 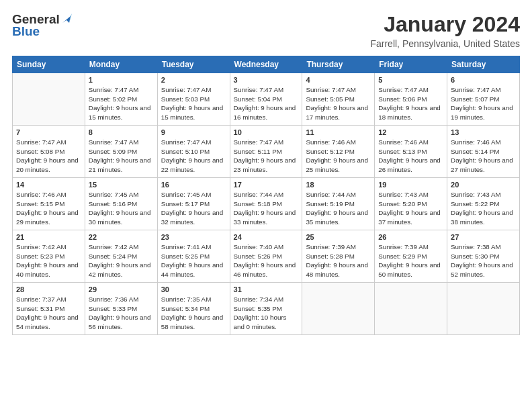 I want to click on sunset-text: Sunset: 5:26 PM, so click(x=258, y=257).